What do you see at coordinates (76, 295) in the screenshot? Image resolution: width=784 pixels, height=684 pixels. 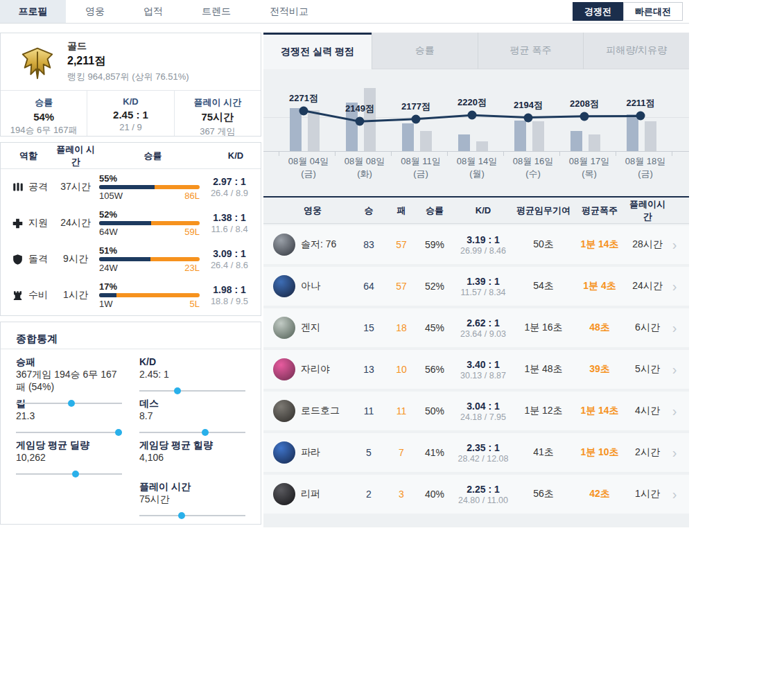 I see `role-play-time: 1시간` at bounding box center [76, 295].